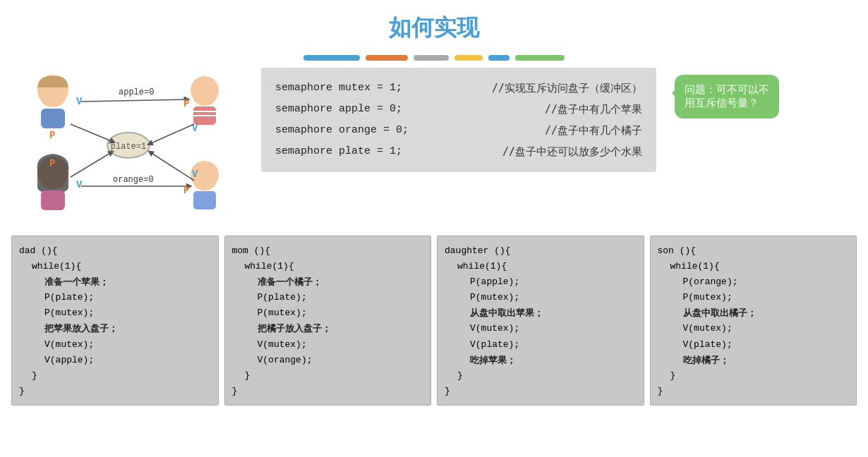  What do you see at coordinates (128, 147) in the screenshot?
I see `plate-label: plate=1` at bounding box center [128, 147].